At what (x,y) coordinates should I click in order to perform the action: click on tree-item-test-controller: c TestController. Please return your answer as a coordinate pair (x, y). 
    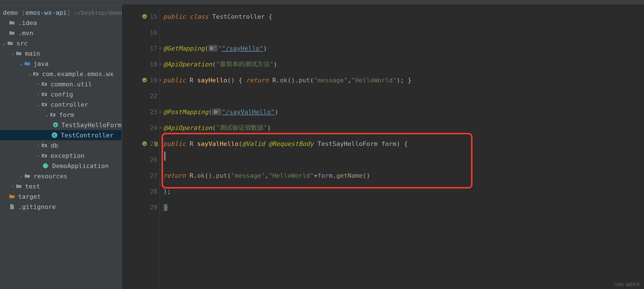
    Looking at the image, I should click on (61, 135).